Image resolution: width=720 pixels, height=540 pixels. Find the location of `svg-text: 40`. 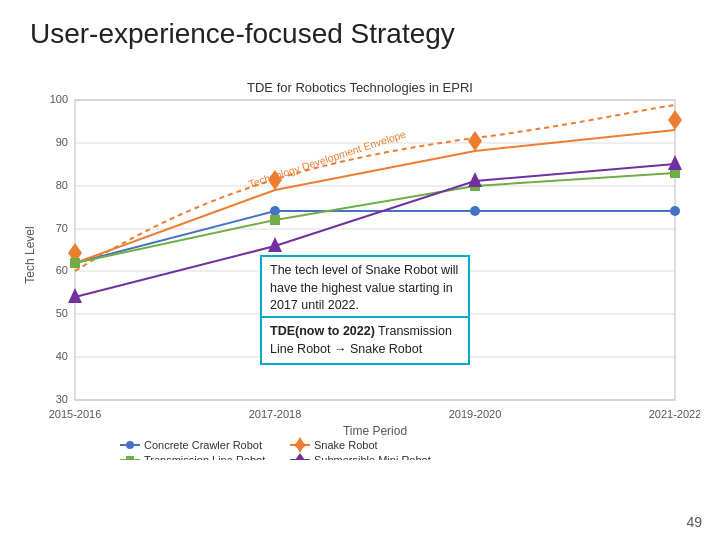

svg-text: 40 is located at coordinates (62, 356).